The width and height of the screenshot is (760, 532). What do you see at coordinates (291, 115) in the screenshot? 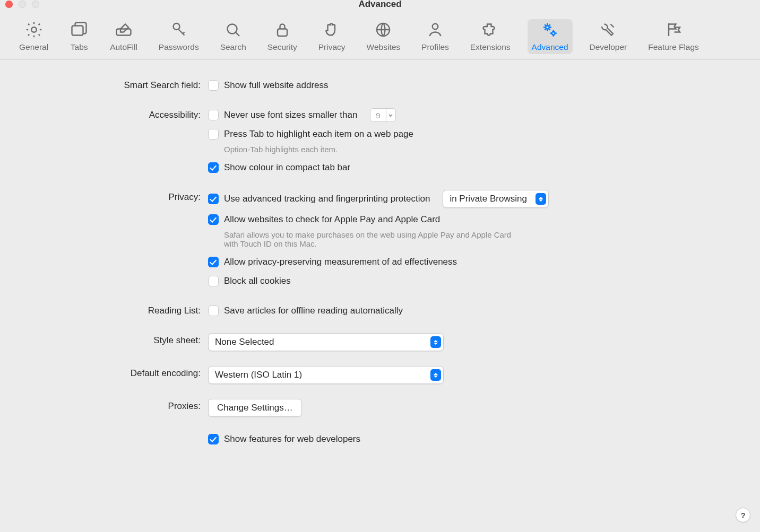
I see `min-font-size-label: Never use font sizes smaller than` at bounding box center [291, 115].